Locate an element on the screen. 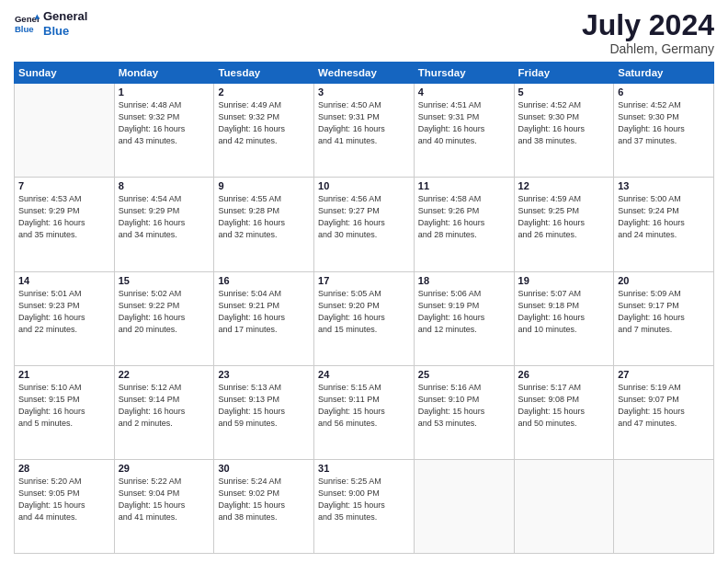 This screenshot has height=563, width=728. calendar-cell: 11Sunrise: 4:58 AM Sunset: 9:26 PM Dayli… is located at coordinates (463, 224).